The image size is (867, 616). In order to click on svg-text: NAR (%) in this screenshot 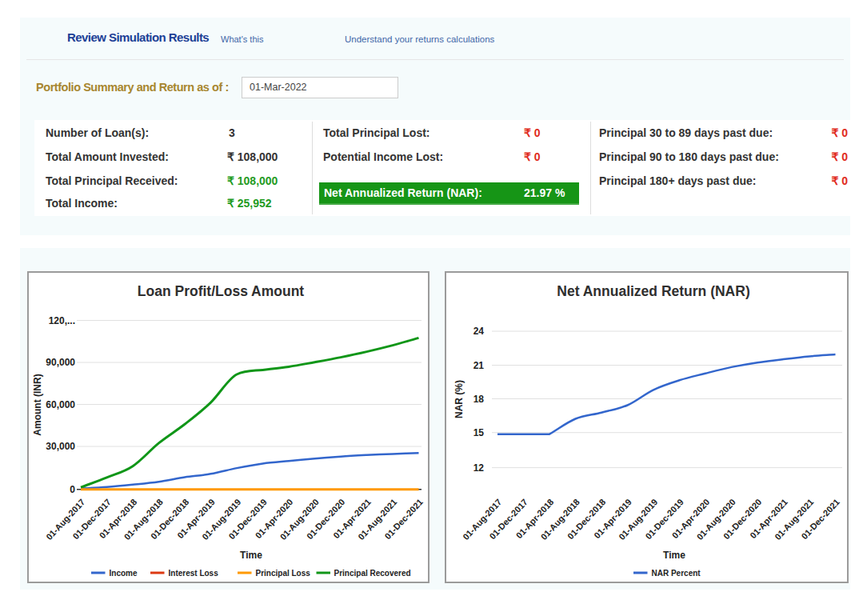, I will do `click(459, 399)`.